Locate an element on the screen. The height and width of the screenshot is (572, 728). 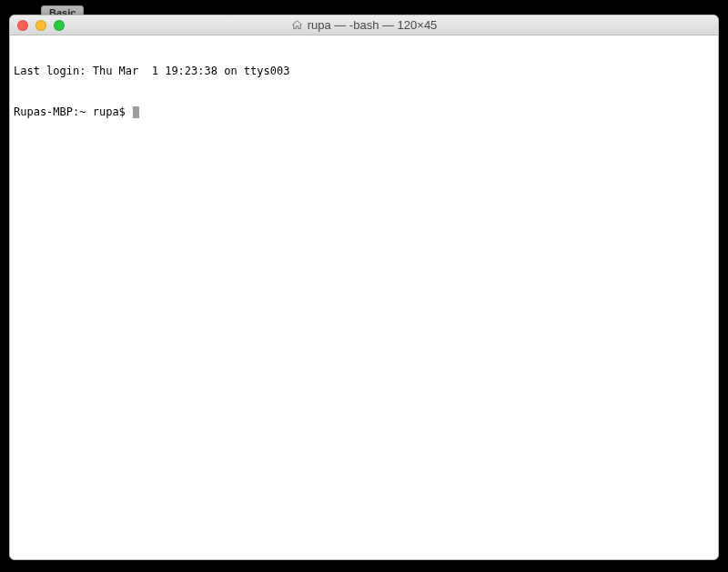
home-icon is located at coordinates (297, 25).